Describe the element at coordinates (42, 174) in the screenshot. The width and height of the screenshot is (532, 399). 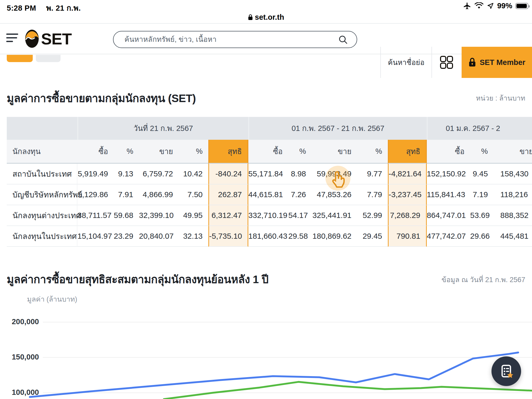
I see `investor-name: สถาบันในประเทศ` at that location.